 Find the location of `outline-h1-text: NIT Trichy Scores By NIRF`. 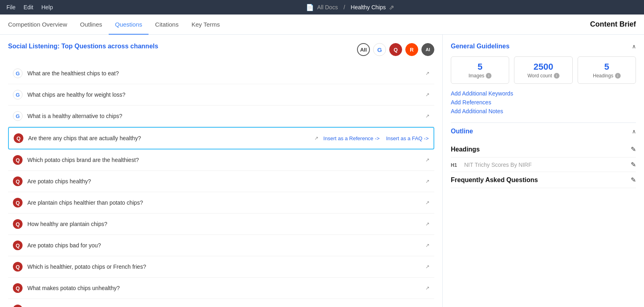

outline-h1-text: NIT Trichy Scores By NIRF is located at coordinates (498, 165).